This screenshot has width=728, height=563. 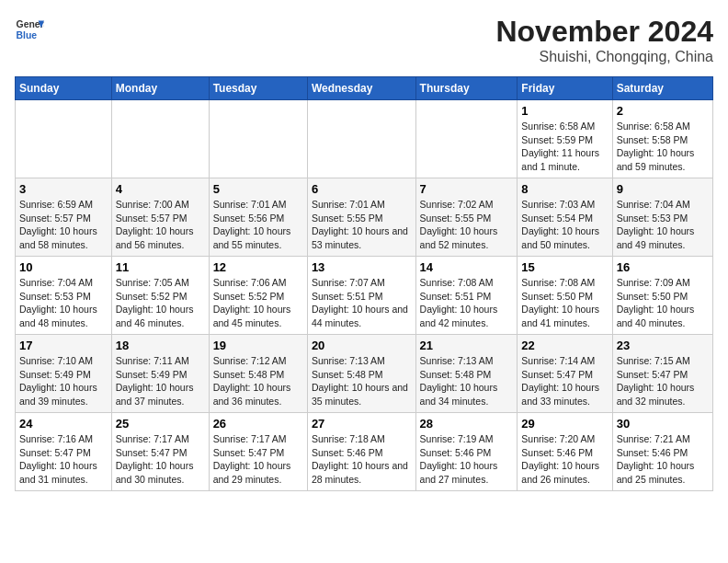 I want to click on calendar-week-row: 1Sunrise: 6:58 AM Sunset: 5:59 PM Daylig…, so click(x=364, y=140).